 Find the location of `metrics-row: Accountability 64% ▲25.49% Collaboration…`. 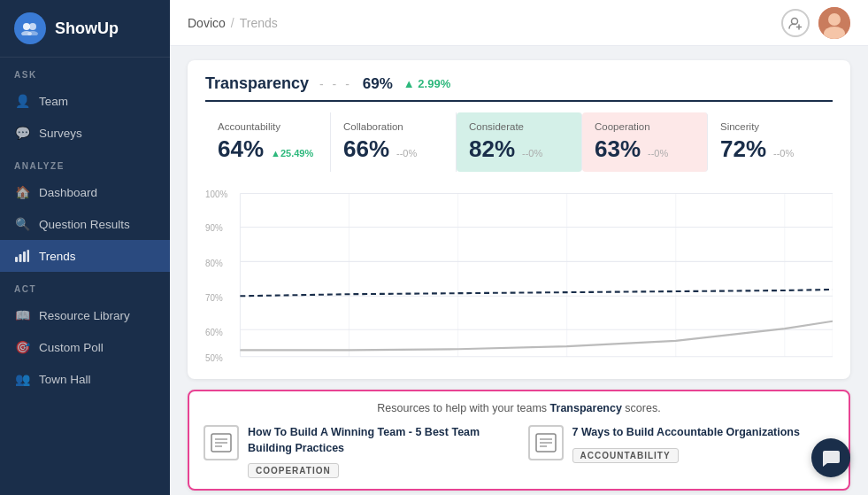

metrics-row: Accountability 64% ▲25.49% Collaboration… is located at coordinates (518, 142).